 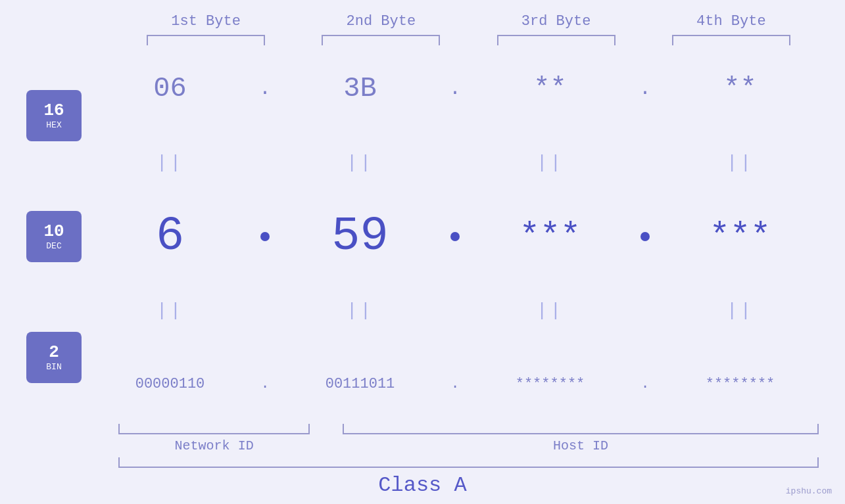 I want to click on eq1-3: ||, so click(x=550, y=163).